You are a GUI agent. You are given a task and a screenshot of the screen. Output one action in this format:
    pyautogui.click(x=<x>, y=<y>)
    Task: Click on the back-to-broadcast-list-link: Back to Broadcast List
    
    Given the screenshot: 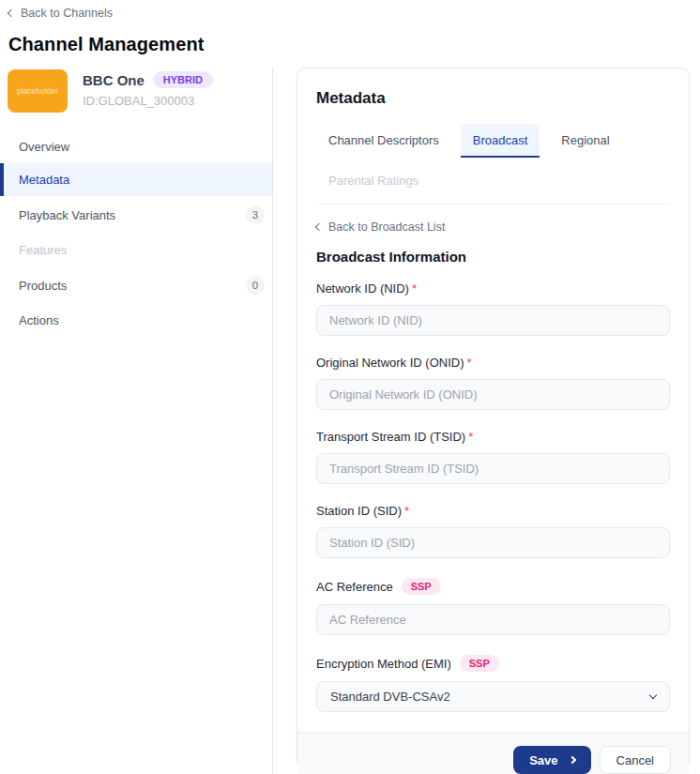 What is the action you would take?
    pyautogui.click(x=381, y=227)
    